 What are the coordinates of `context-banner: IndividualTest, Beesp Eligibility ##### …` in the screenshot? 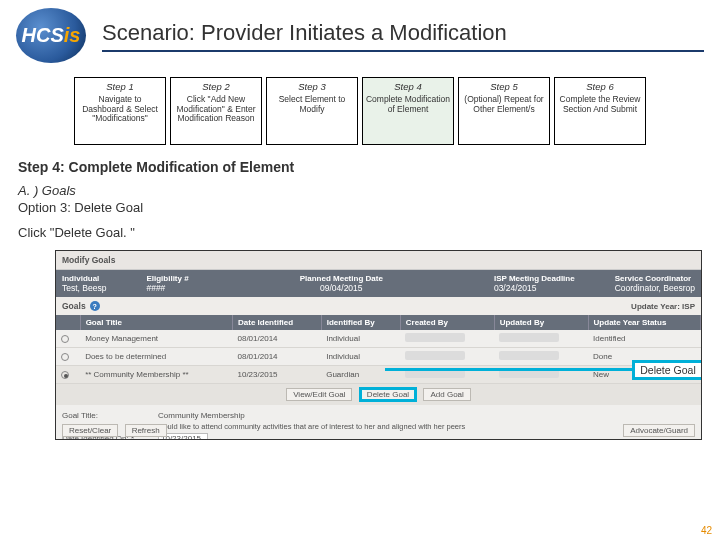 It's located at (378, 284).